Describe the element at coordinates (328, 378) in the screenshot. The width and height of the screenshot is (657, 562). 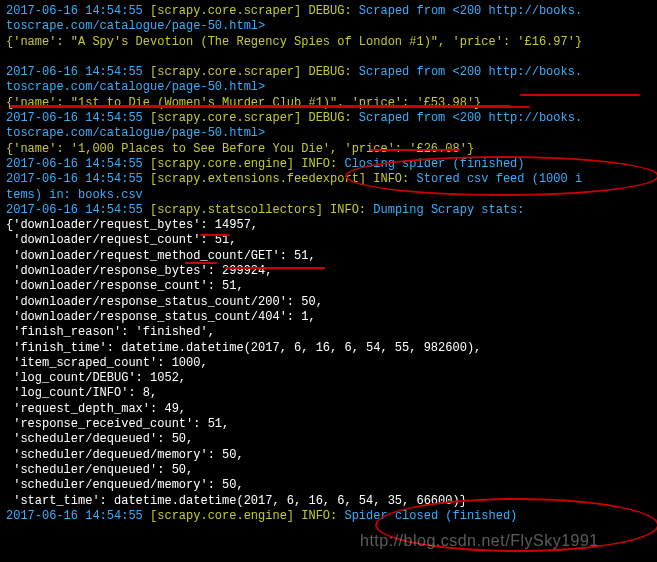
I see `stats-line: 'log_count/DEBUG': 1052,` at that location.